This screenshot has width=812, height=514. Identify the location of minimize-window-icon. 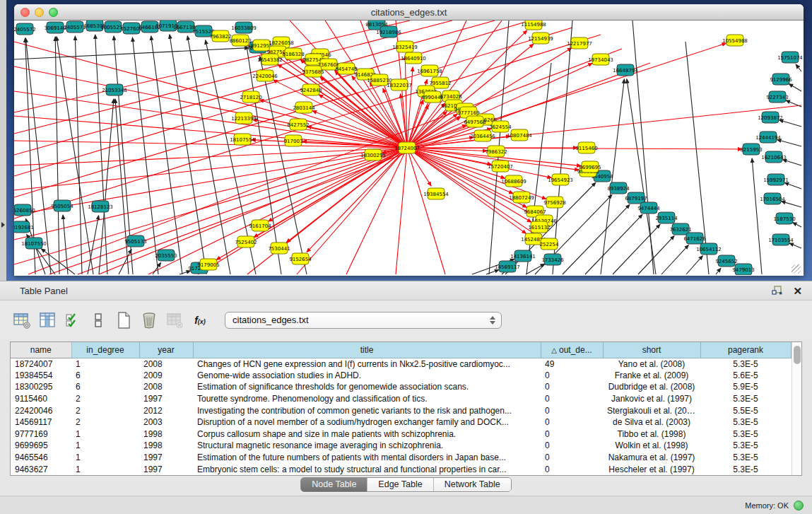
(40, 13).